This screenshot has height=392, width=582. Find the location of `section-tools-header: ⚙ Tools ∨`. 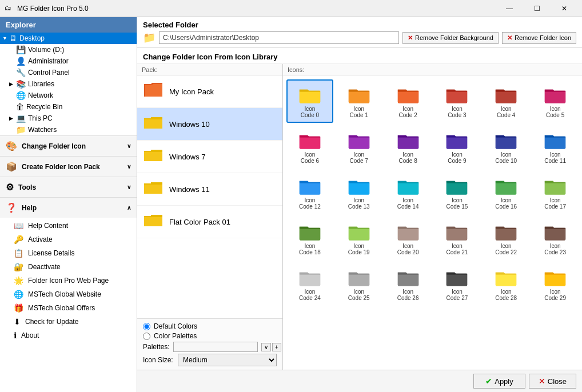

section-tools-header: ⚙ Tools ∨ is located at coordinates (69, 187).